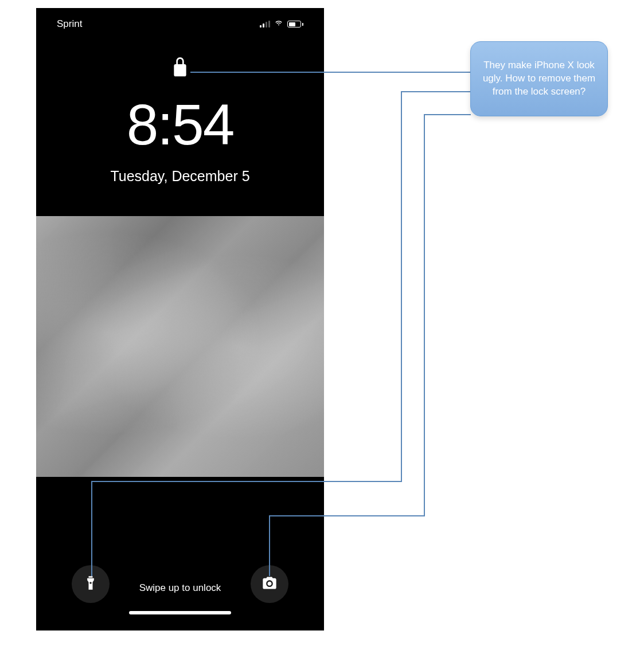  What do you see at coordinates (270, 584) in the screenshot?
I see `camera-button` at bounding box center [270, 584].